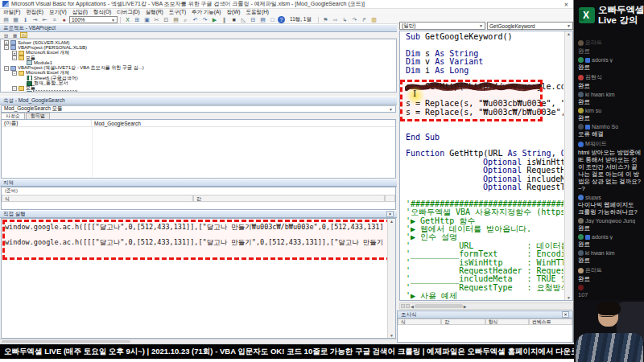 The width and height of the screenshot is (644, 362). I want to click on code-line: '__________RequestType : 요청방식입니, so click(485, 288).